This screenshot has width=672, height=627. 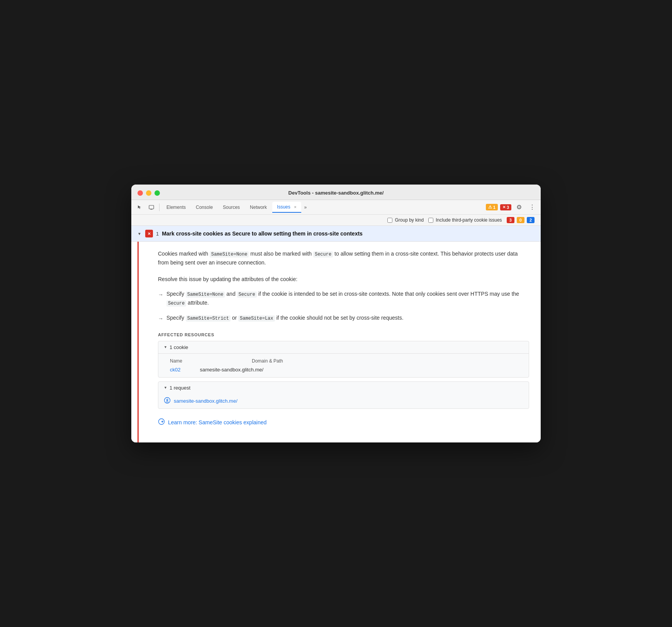 I want to click on bullet-item-1: → Specify SameSite=None and Secure if th…, so click(x=344, y=298).